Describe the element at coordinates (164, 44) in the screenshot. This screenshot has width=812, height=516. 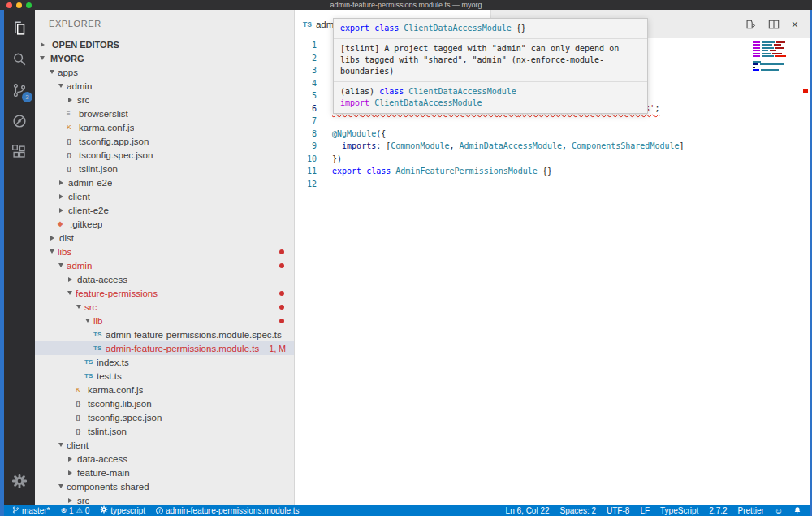
I see `open-editors-section-header: OPEN EDITORS` at that location.